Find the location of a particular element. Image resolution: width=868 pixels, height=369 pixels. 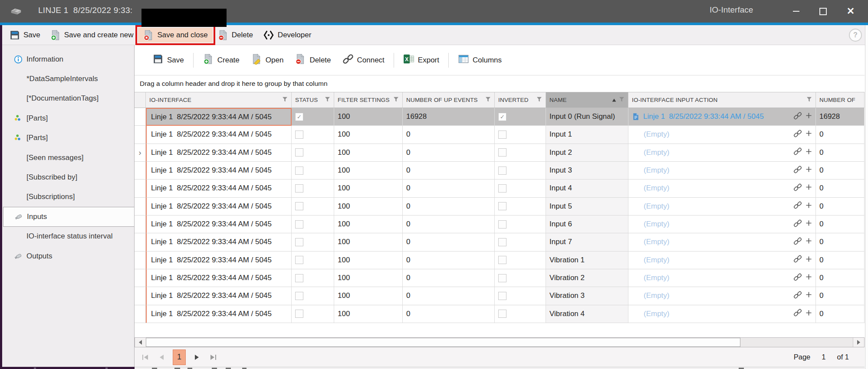

row-expander-icon: › is located at coordinates (140, 153).